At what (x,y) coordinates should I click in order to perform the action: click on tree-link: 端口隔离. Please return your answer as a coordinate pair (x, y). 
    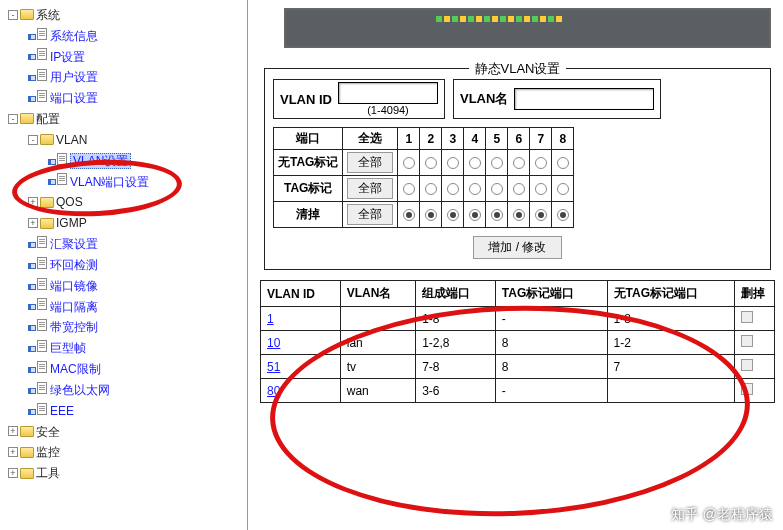
    Looking at the image, I should click on (74, 306).